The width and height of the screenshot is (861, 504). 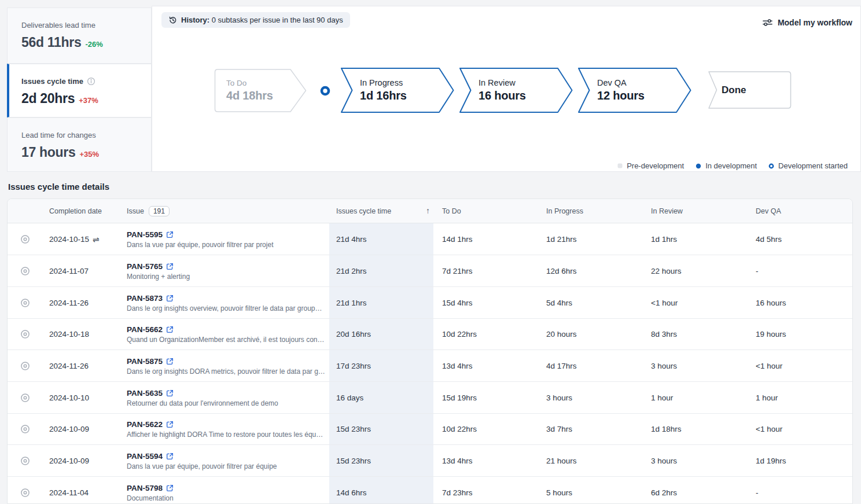 I want to click on header-in-progress: In Progress, so click(x=565, y=211).